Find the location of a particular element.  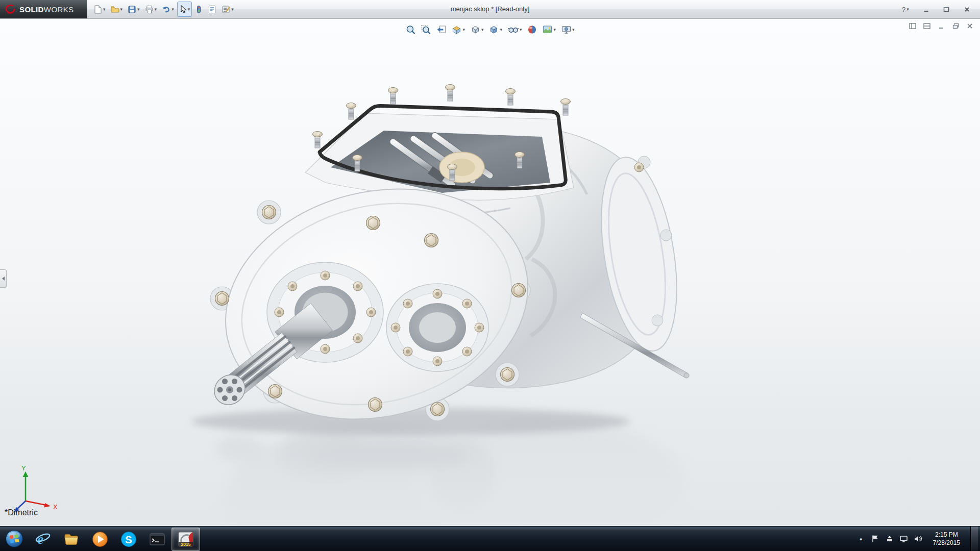

top-cover is located at coordinates (439, 143).